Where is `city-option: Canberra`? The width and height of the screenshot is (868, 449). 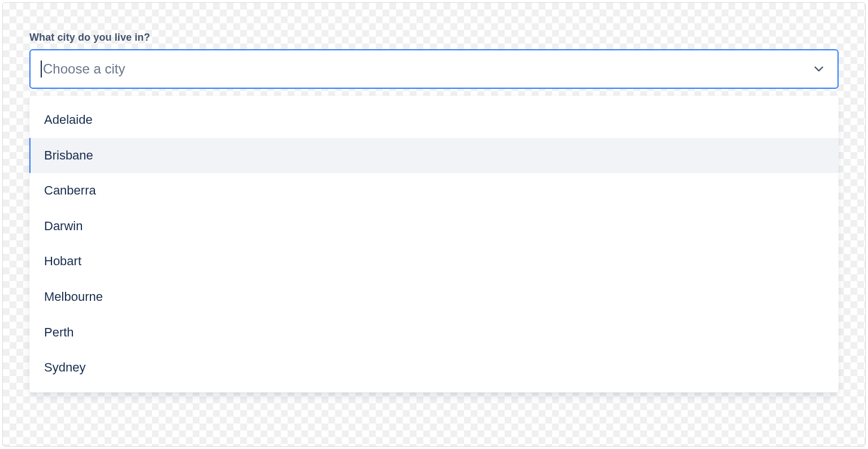
city-option: Canberra is located at coordinates (434, 191).